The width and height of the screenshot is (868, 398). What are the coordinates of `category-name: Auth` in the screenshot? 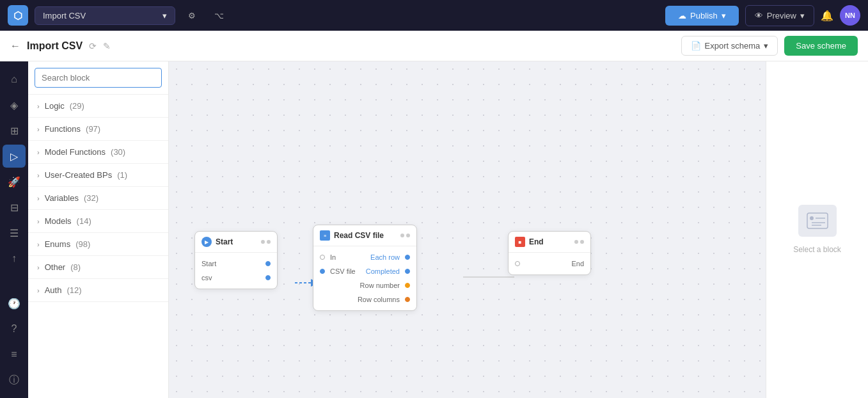 It's located at (54, 291).